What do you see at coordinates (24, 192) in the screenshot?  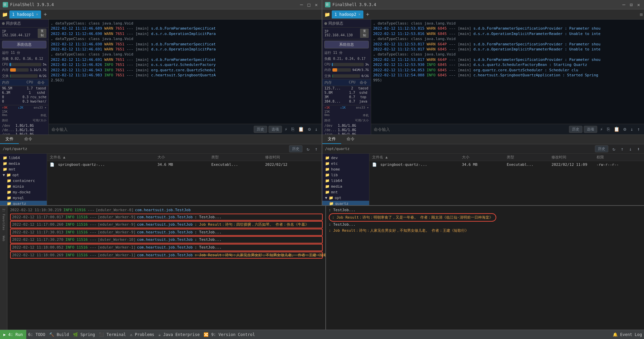 I see `left-tree-mydocke: 📁my-docke` at bounding box center [24, 192].